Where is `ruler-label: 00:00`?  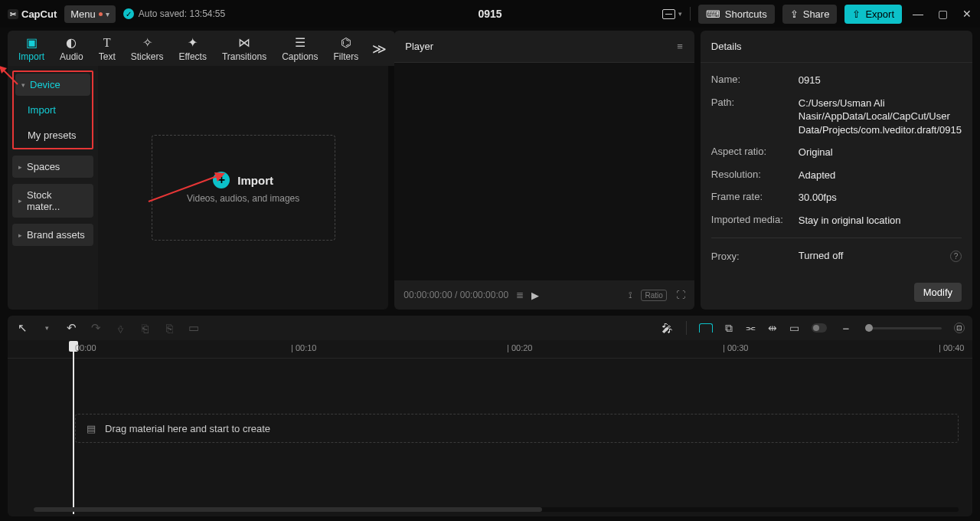 ruler-label: 00:00 is located at coordinates (86, 348).